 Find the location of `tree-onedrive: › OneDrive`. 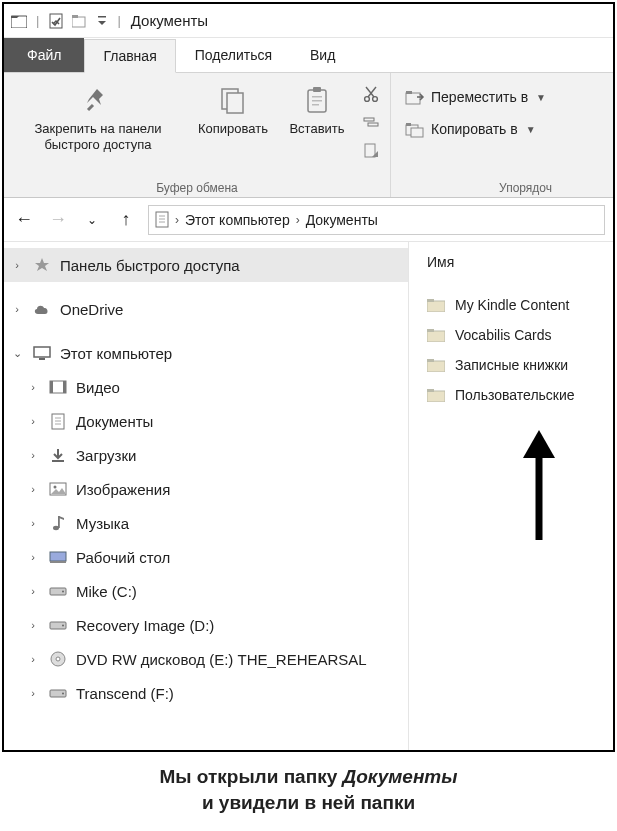

tree-onedrive: › OneDrive is located at coordinates (206, 309).